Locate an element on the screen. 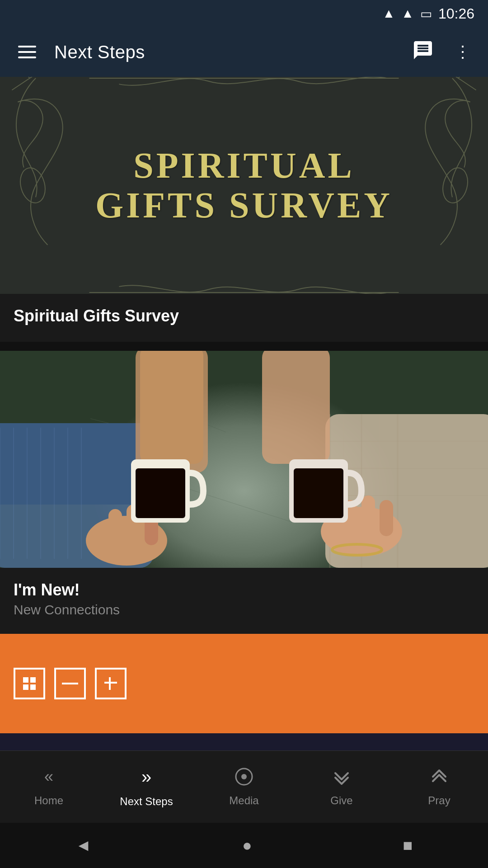 This screenshot has width=488, height=868. bottom-nav: « Home » Next Steps Media Give is located at coordinates (244, 787).